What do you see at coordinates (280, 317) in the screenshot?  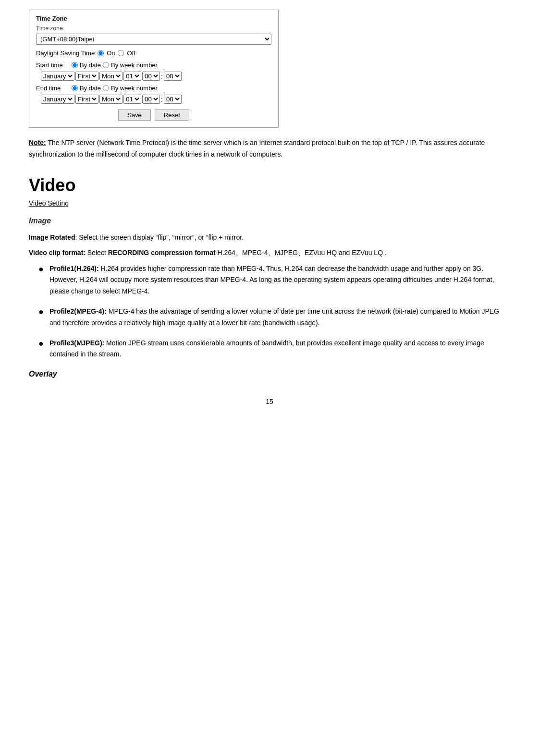 I see `profile2-content: Profile2(MPEG-4): MPEG-4 has the advanta…` at bounding box center [280, 317].